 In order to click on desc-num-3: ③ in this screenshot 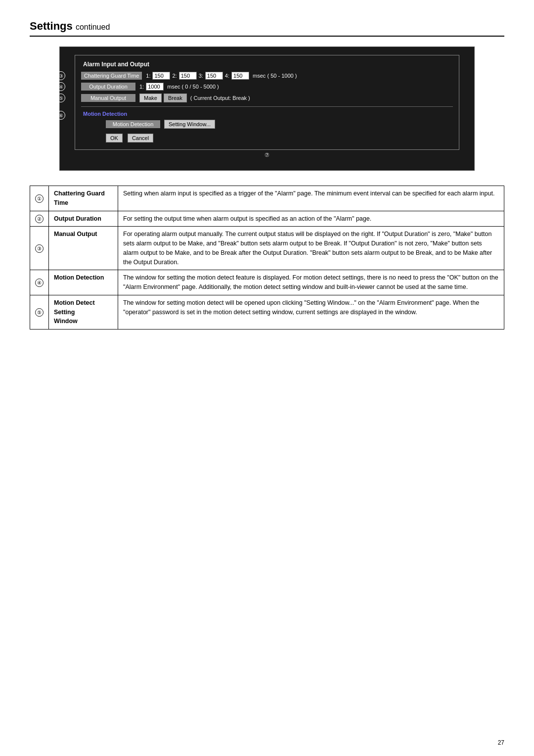, I will do `click(40, 248)`.